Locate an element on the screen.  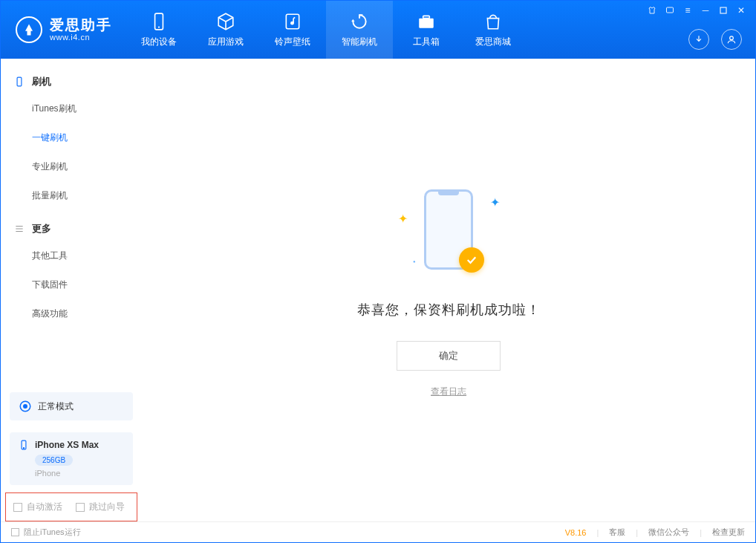
sidebar-item-oneclick: 一键刷机 is located at coordinates (71, 138).